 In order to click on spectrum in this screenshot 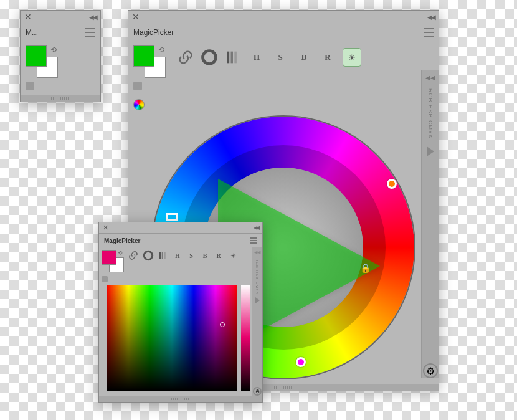, I will do `click(172, 338)`.